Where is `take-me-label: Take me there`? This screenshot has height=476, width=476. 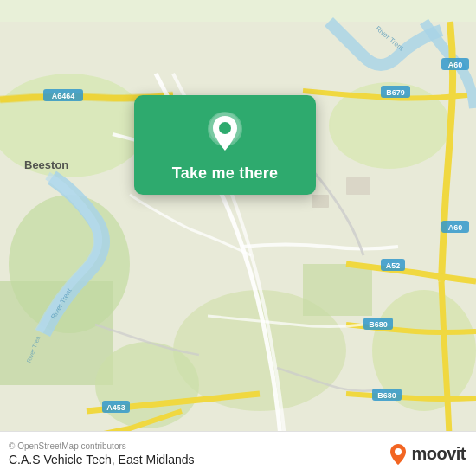 take-me-label: Take me there is located at coordinates (225, 173).